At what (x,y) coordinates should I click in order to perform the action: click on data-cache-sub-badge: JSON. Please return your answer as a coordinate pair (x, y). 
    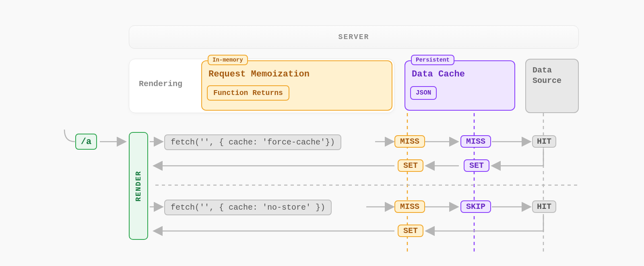
    Looking at the image, I should click on (423, 93).